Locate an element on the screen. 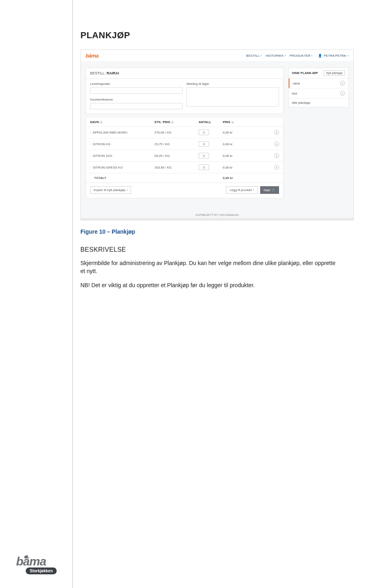 The height and width of the screenshot is (588, 386). user-name: PETRA PETRA is located at coordinates (335, 56).